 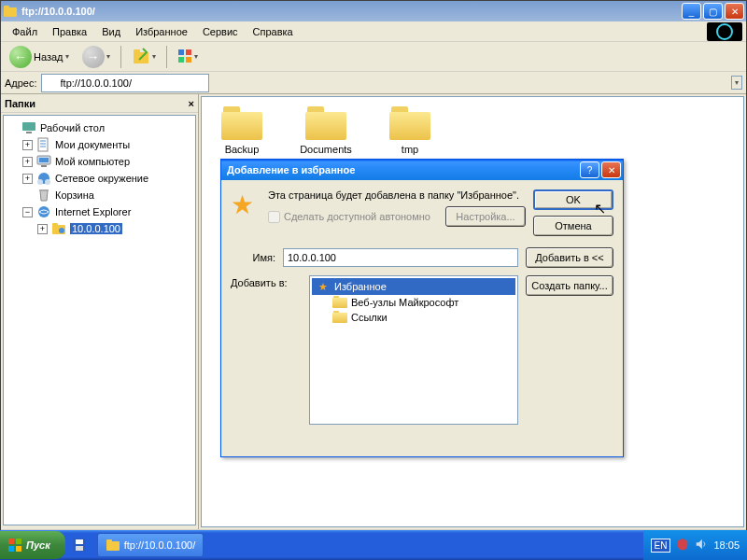 I want to click on folders-dropdown-icon: ▾, so click(x=154, y=56).